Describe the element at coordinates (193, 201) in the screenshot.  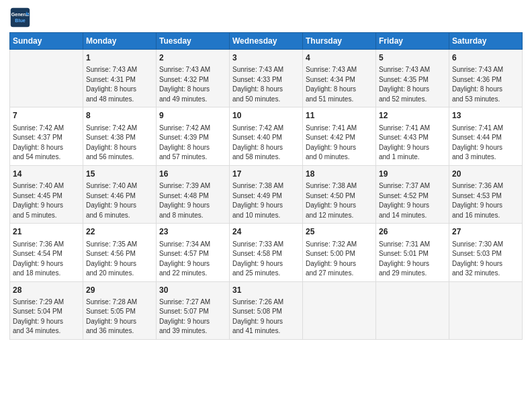
I see `day-info: Sunrise: 7:39 AM Sunset: 4:48 PM Dayligh…` at that location.